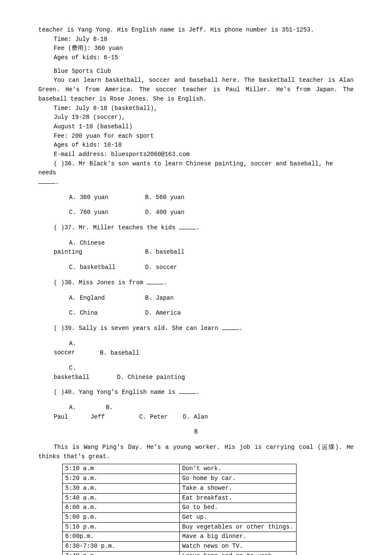  Describe the element at coordinates (238, 489) in the screenshot. I see `schedule-event: Take a shower.` at that location.